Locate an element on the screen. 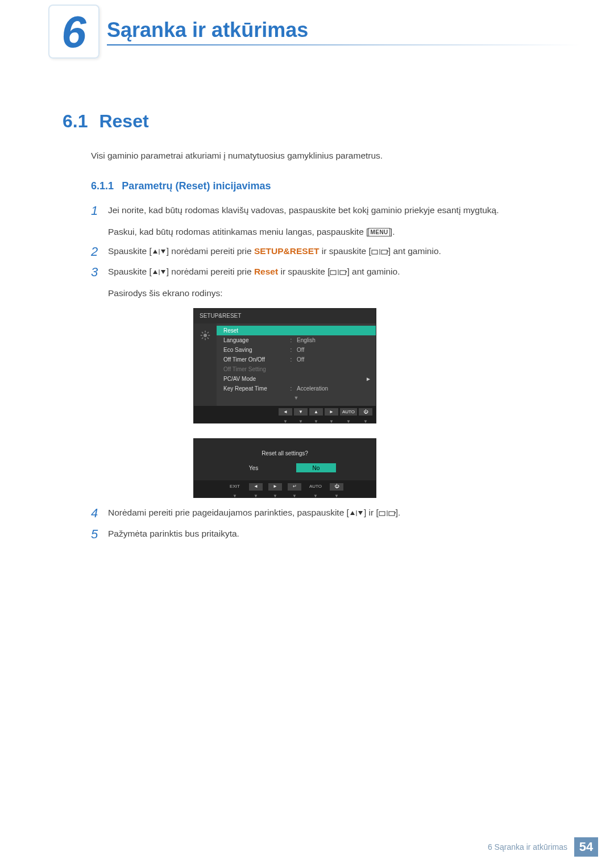 Image resolution: width=614 pixels, height=868 pixels. gear-icon is located at coordinates (205, 335).